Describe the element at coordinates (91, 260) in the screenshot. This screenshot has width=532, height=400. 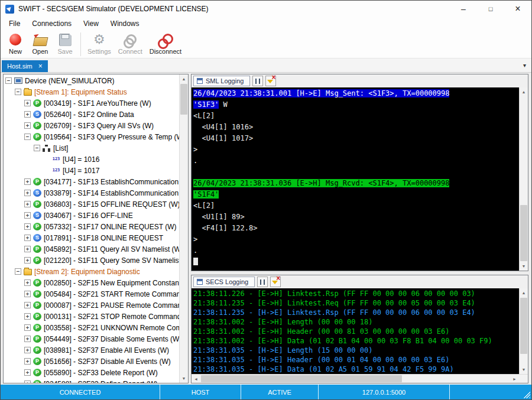
I see `tree-item: +P[021220] - S1F11 Query Some SV Namelis…` at that location.